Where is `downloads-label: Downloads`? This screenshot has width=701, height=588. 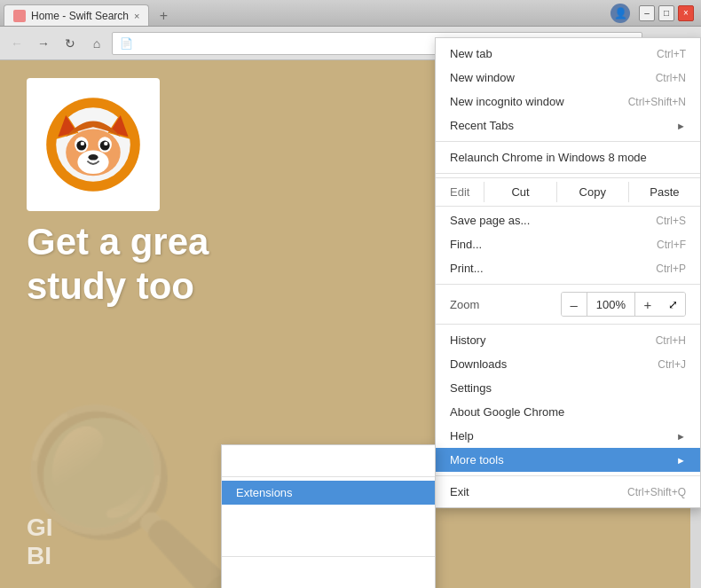 downloads-label: Downloads is located at coordinates (545, 364).